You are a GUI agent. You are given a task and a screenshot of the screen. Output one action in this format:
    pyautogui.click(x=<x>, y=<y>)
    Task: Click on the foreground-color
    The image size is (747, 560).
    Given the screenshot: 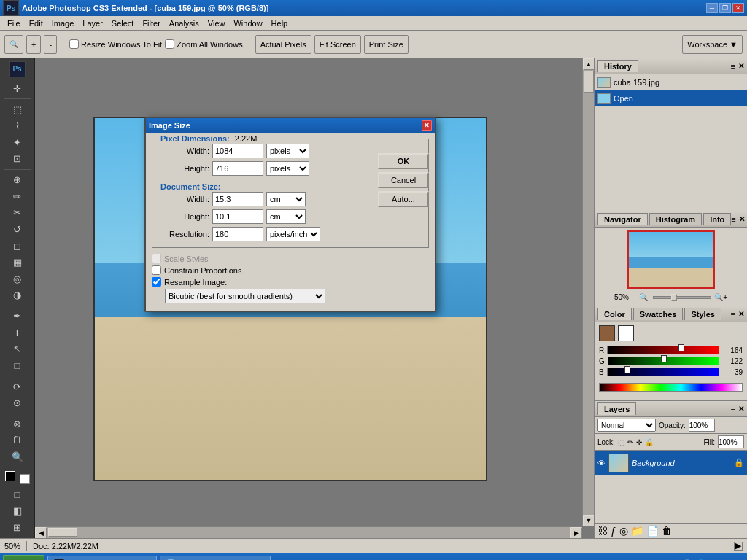 What is the action you would take?
    pyautogui.click(x=10, y=476)
    